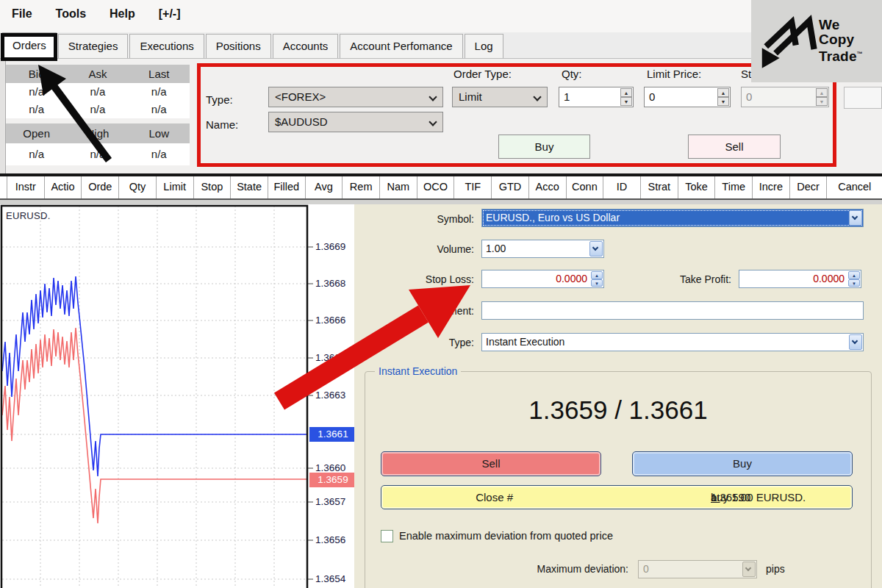 The height and width of the screenshot is (588, 882). Describe the element at coordinates (673, 343) in the screenshot. I see `execution-type-dropdown: Instant Execution` at that location.